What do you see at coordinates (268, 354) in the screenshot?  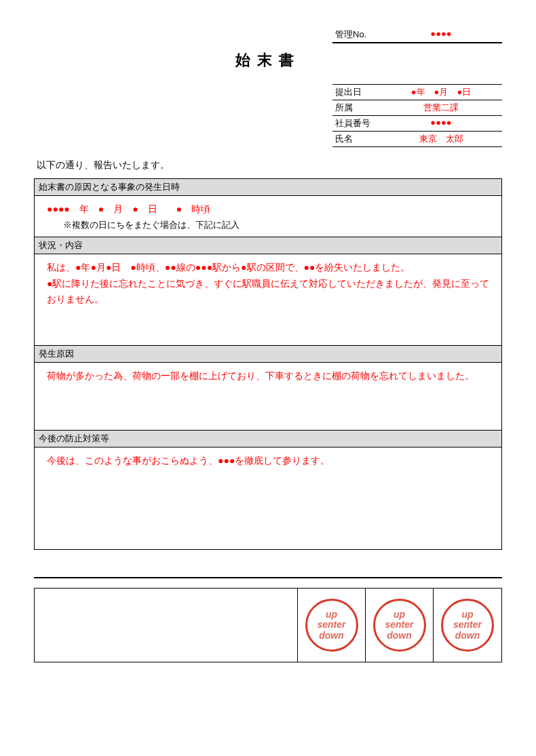 I see `section-title-cause: 発生原因` at bounding box center [268, 354].